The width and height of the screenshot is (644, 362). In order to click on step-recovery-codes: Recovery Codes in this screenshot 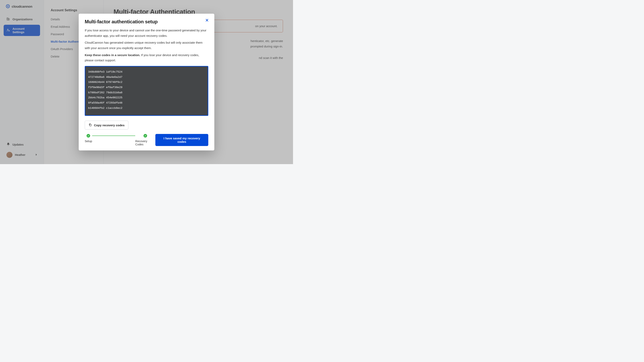, I will do `click(145, 140)`.